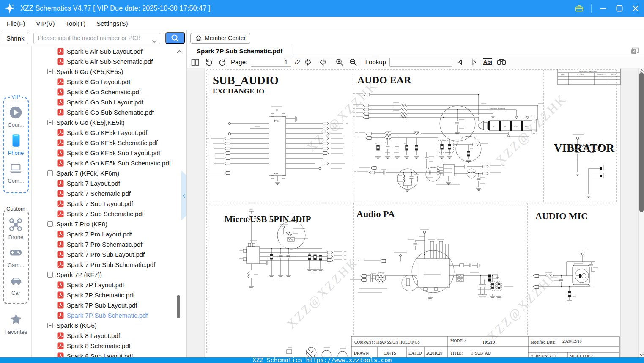  Describe the element at coordinates (16, 145) in the screenshot. I see `sidebar-item-phone: Phone` at that location.